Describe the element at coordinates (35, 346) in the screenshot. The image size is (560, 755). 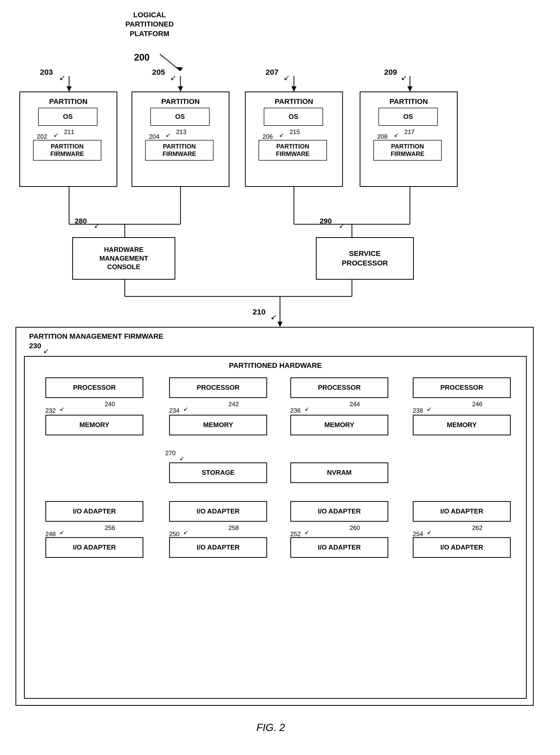
I see `pmf-230-num: 230` at that location.